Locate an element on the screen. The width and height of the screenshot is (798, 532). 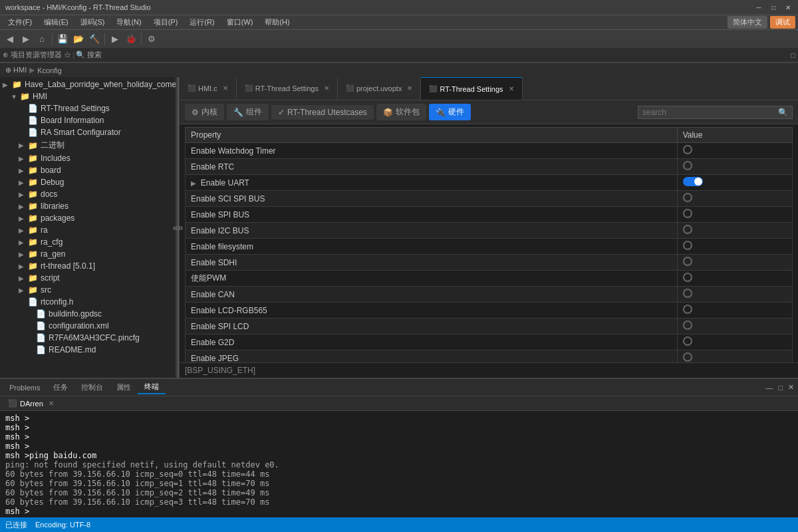
row-expand-icon: ▶ is located at coordinates (194, 184).